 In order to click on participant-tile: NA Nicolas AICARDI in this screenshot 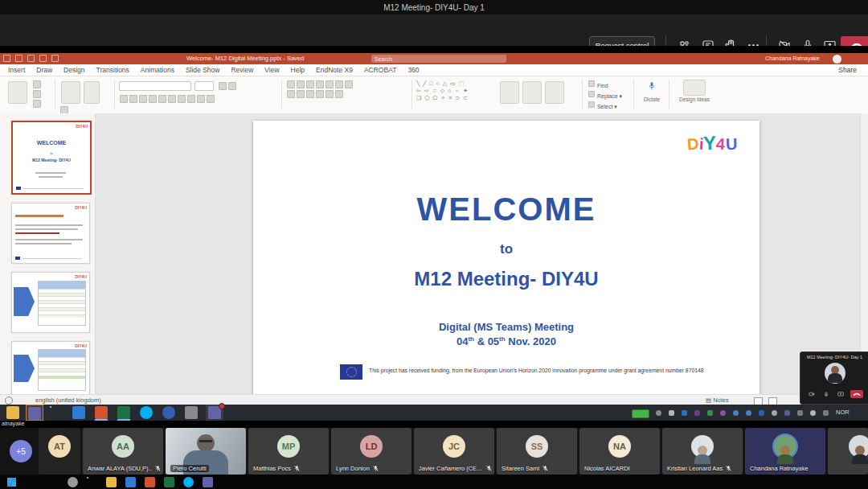, I will do `click(620, 451)`.